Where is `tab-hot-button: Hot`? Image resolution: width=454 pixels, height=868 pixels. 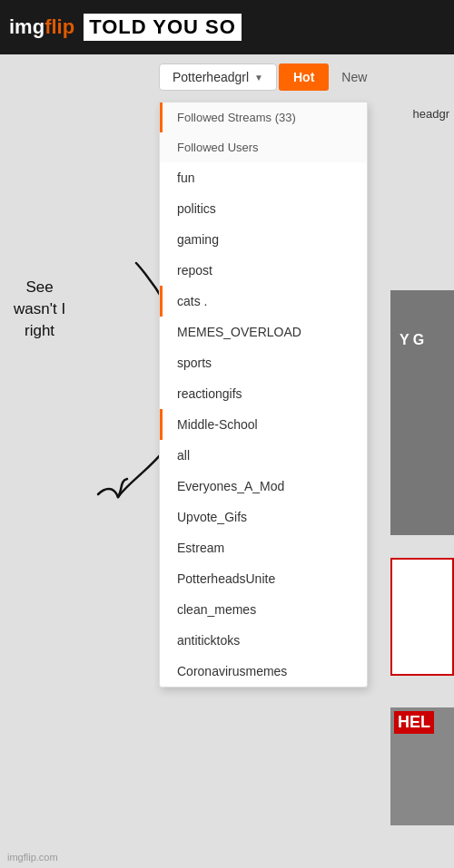 tab-hot-button: Hot is located at coordinates (303, 77).